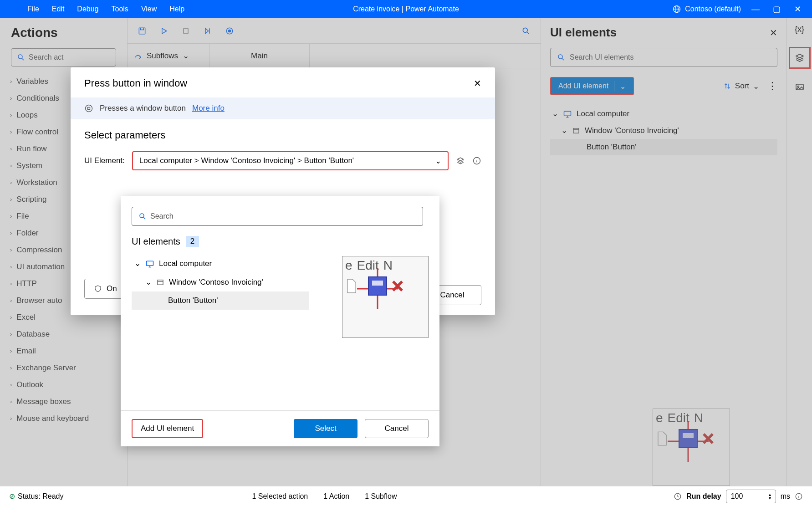 This screenshot has height=506, width=812. What do you see at coordinates (397, 429) in the screenshot?
I see `picker-cancel-button: Cancel` at bounding box center [397, 429].